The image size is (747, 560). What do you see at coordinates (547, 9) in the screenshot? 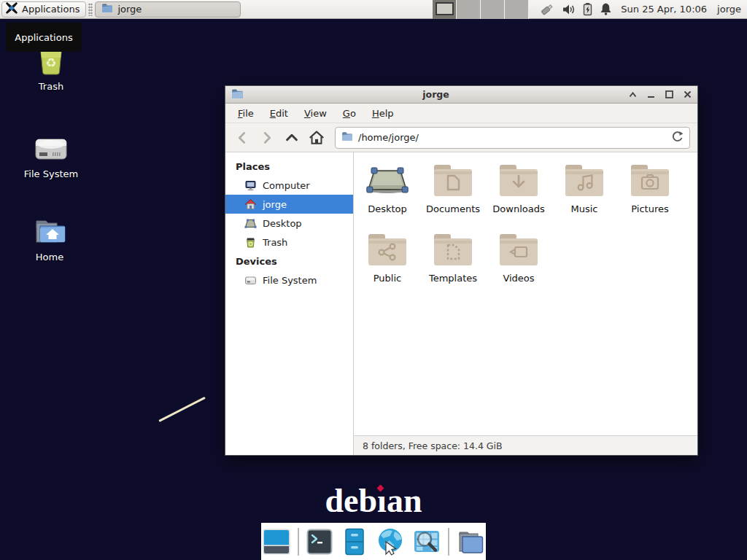
I see `removable-media-icon` at bounding box center [547, 9].